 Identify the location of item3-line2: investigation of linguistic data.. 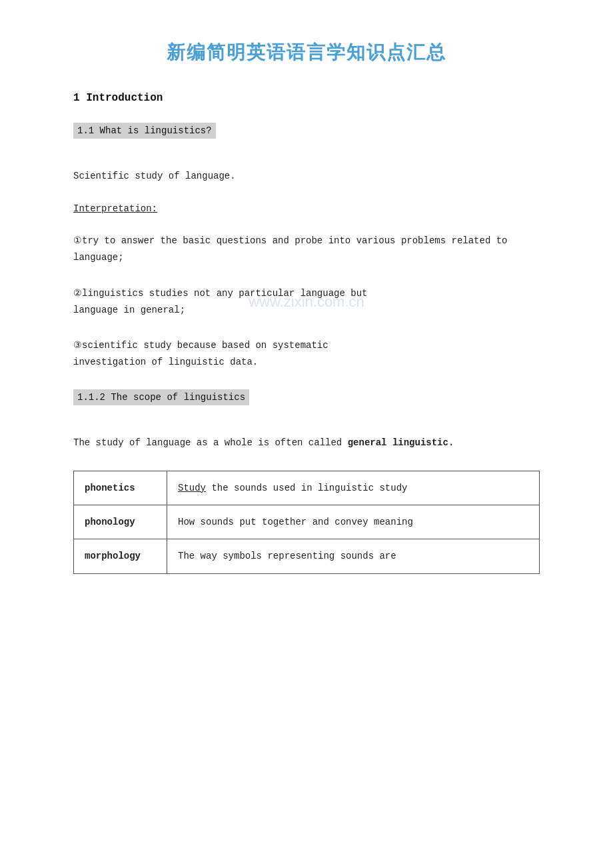
(165, 362).